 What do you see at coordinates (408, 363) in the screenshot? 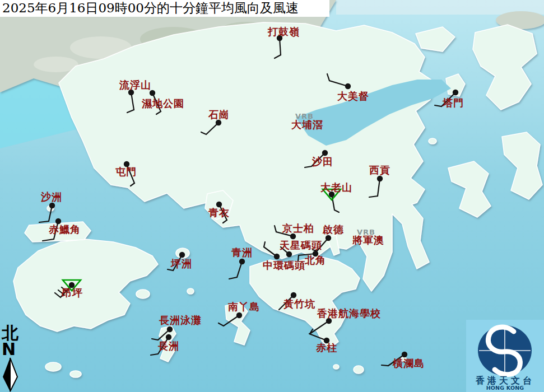
I see `station-label: 橫瀾島` at bounding box center [408, 363].